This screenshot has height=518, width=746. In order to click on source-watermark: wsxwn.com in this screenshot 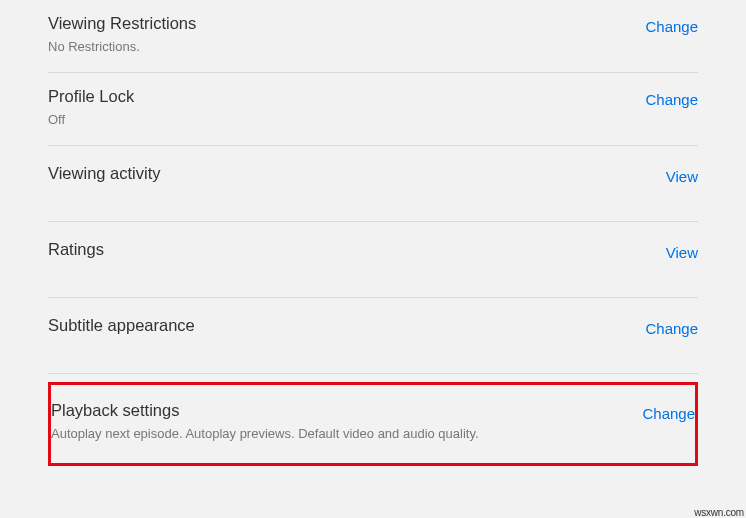, I will do `click(719, 512)`.